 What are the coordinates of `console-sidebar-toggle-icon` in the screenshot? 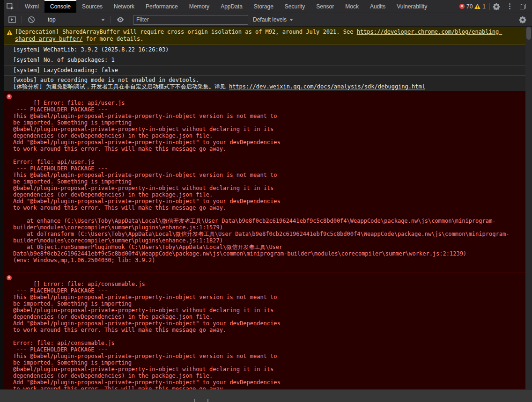 It's located at (12, 20).